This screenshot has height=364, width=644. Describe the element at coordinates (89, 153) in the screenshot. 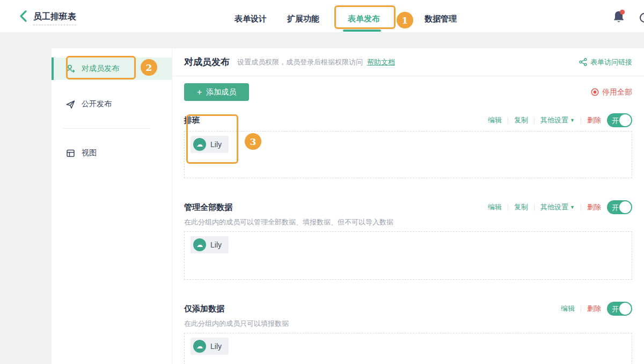

I see `sidebar-item-label: 视图` at that location.